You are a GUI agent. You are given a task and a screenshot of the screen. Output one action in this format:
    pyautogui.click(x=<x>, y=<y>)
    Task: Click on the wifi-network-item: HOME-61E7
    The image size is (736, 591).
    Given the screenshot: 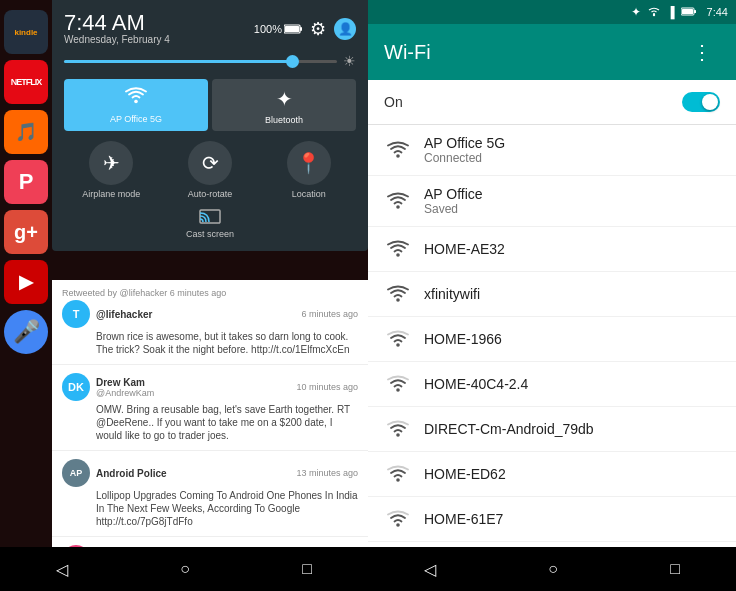 What is the action you would take?
    pyautogui.click(x=552, y=520)
    